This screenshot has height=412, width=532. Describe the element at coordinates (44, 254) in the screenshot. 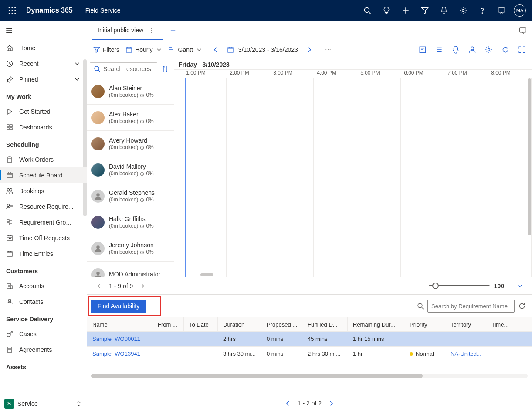

I see `nav-time-entries: Time Entries` at that location.